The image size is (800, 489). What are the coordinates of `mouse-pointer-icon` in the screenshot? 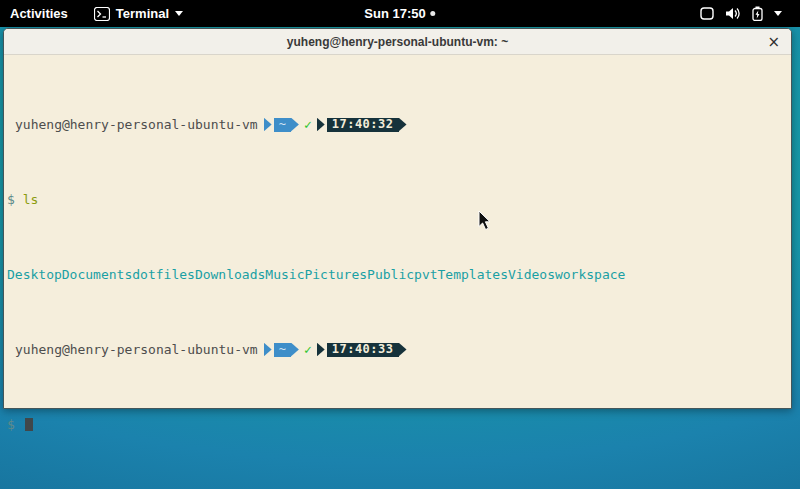 It's located at (485, 222).